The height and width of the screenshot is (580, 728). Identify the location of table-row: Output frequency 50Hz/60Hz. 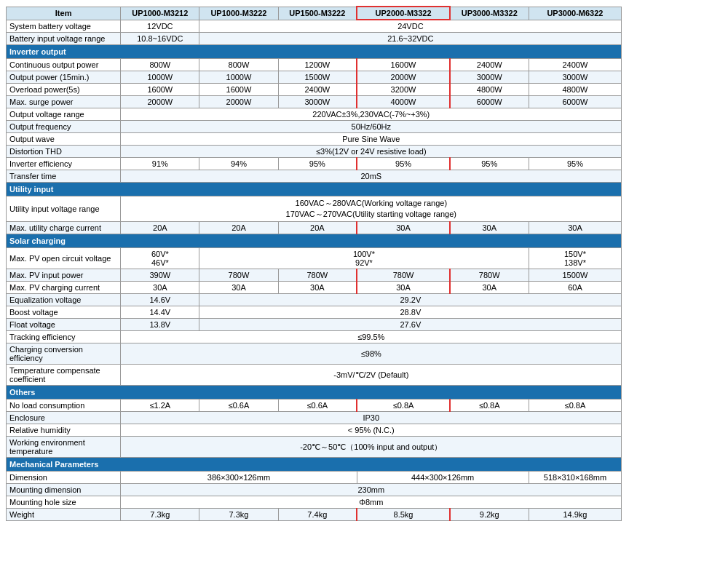
(364, 127).